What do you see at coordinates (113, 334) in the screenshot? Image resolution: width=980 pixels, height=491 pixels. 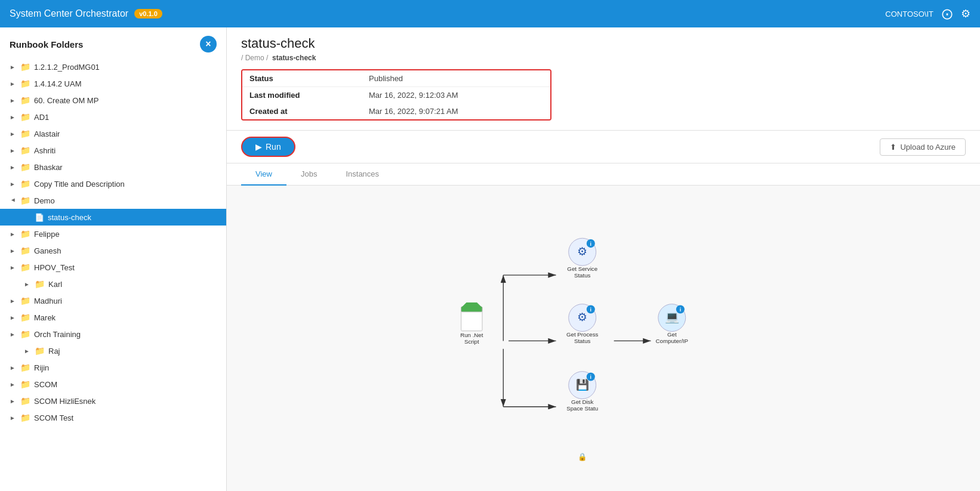 I see `sidebar-item-orch: ► 📁 Orch Training` at bounding box center [113, 334].